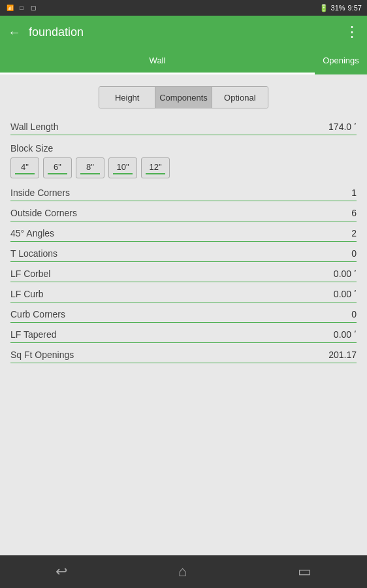 The image size is (367, 588). Describe the element at coordinates (354, 253) in the screenshot. I see `t-locations-value: 0` at that location.